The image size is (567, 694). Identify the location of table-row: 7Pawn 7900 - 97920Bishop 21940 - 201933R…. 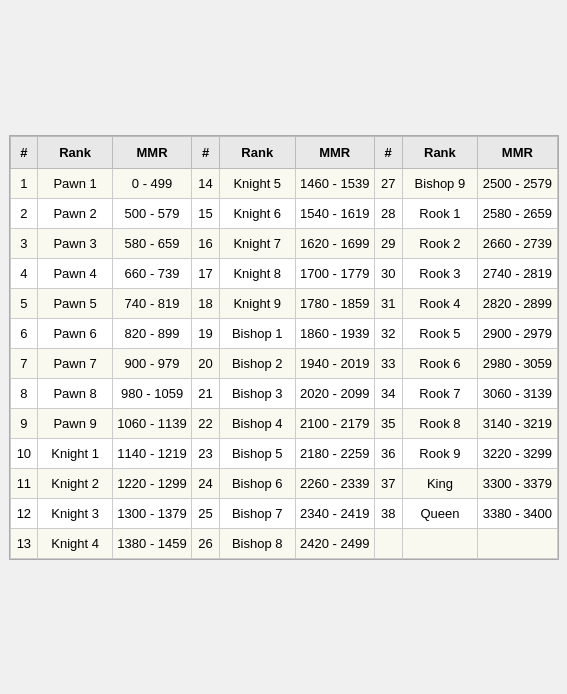
(284, 363).